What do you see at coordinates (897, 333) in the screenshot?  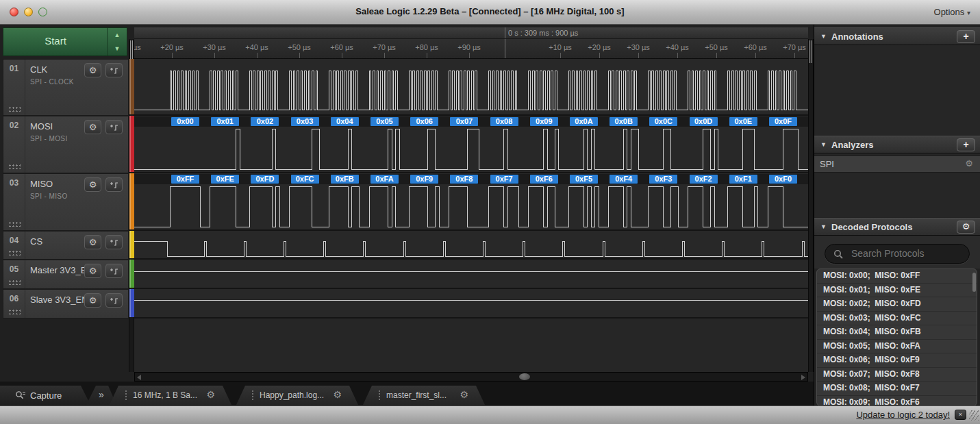 I see `decoded-protocol-row: MOSI: 0x04; MISO: 0xFB` at bounding box center [897, 333].